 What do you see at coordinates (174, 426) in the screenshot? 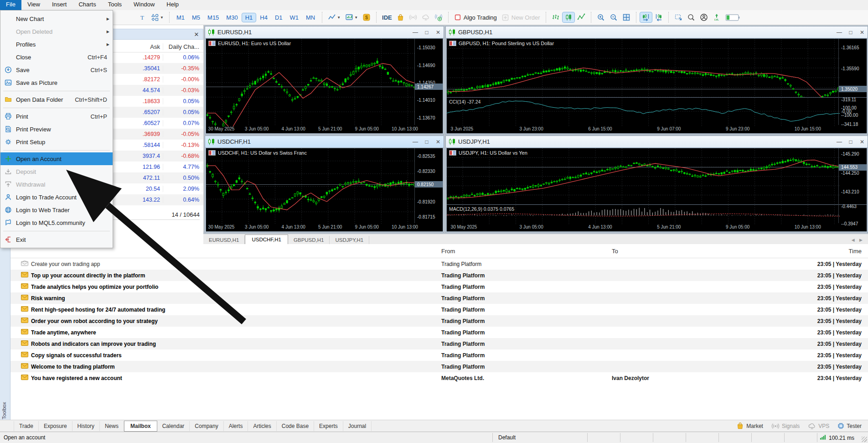
I see `tab-calendar: Calendar` at bounding box center [174, 426].